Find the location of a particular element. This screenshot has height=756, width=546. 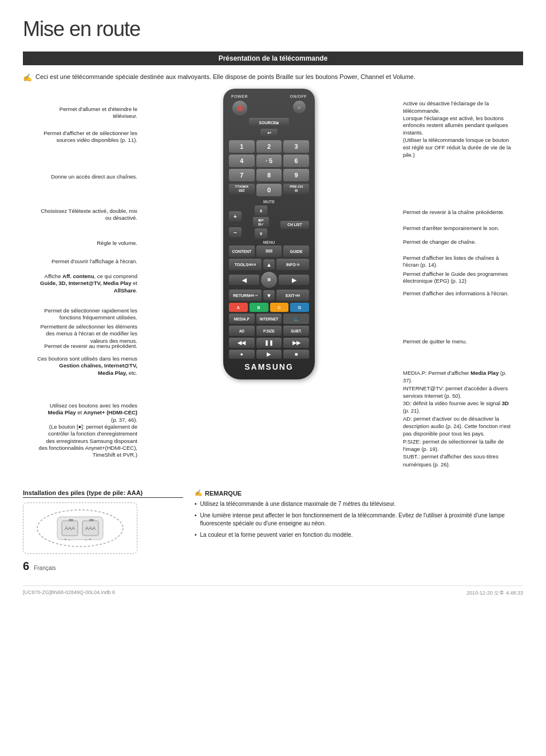

page-title: Mise en route is located at coordinates (273, 29).